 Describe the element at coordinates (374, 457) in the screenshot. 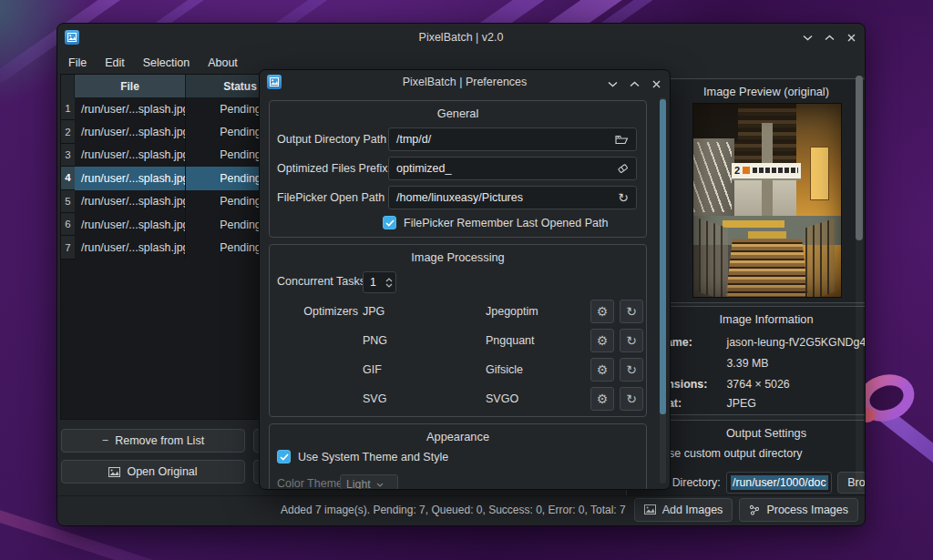

I see `system-theme-label: Use System Theme and Style` at that location.